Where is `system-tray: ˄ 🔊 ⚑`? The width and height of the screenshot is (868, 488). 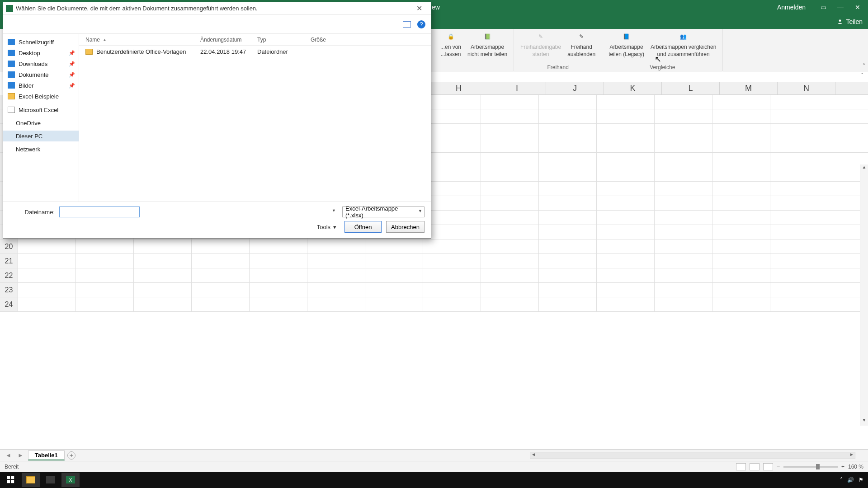
system-tray: ˄ 🔊 ⚑ is located at coordinates (853, 480).